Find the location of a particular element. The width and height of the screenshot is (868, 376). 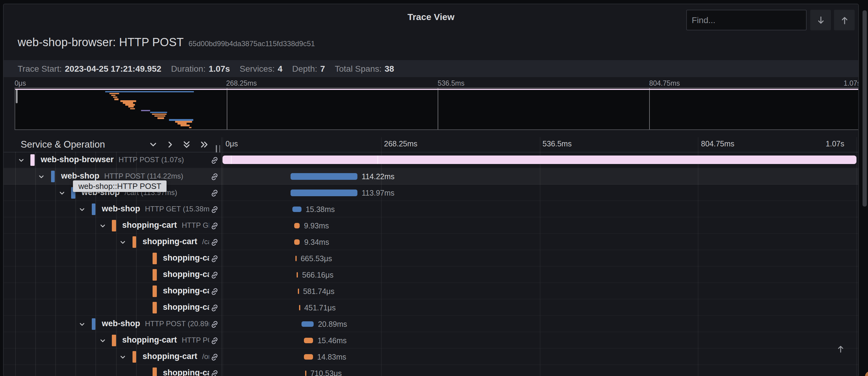

minimap-left-drag-handle is located at coordinates (17, 96).